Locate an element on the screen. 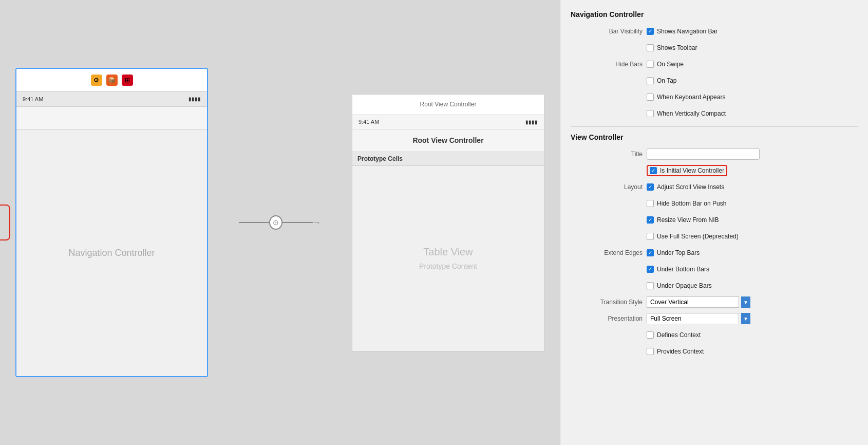 The width and height of the screenshot is (868, 445). transition-style-row: Transition Style Cover Vertical ▼ is located at coordinates (714, 302).